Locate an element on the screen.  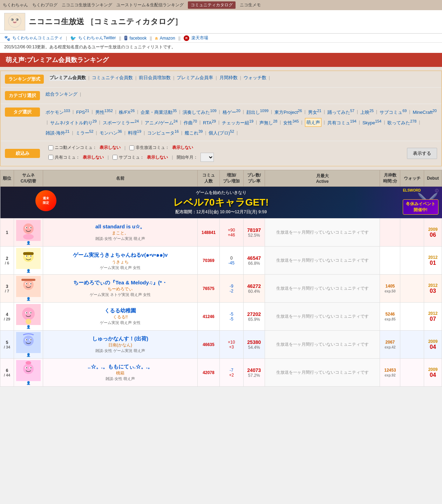
nav-item-community-catalog: コミュニティカタログ is located at coordinates (212, 5).